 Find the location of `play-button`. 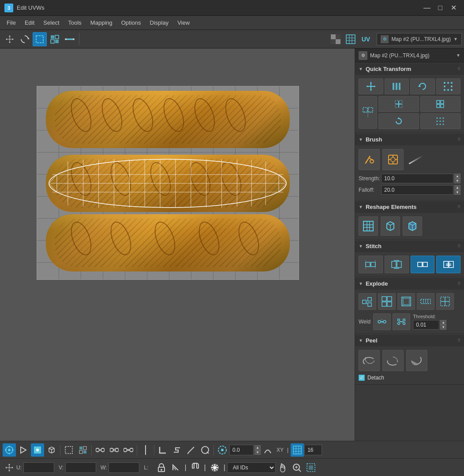

play-button is located at coordinates (23, 450).